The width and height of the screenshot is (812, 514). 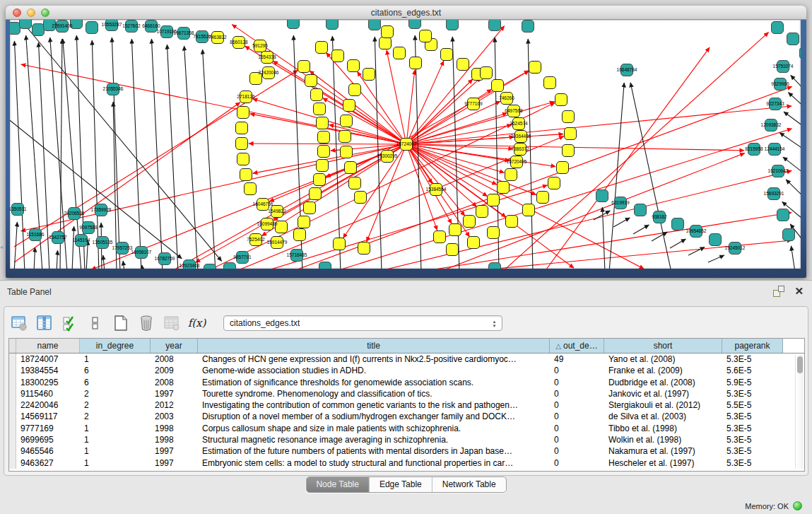 I want to click on column-header-name: name, so click(x=48, y=346).